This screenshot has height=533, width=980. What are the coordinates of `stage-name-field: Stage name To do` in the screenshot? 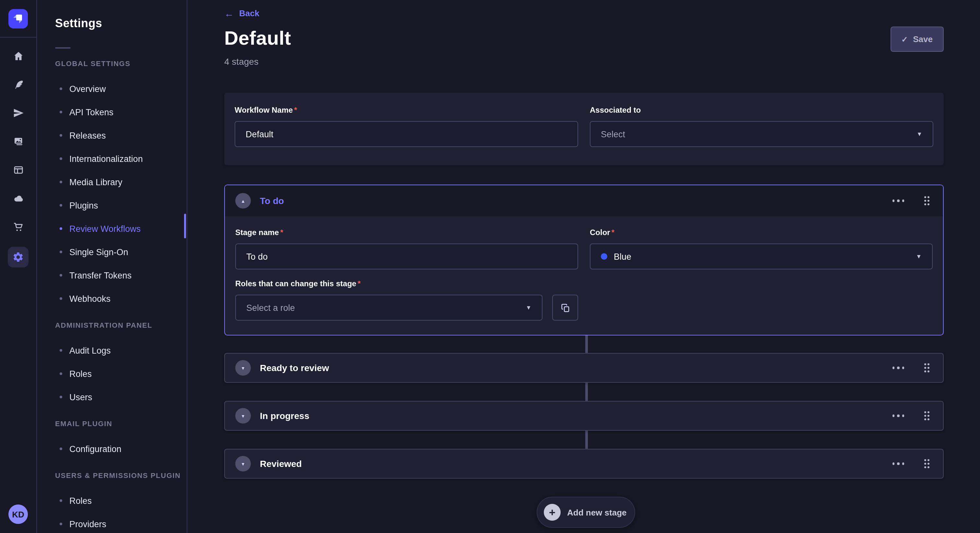 It's located at (407, 249).